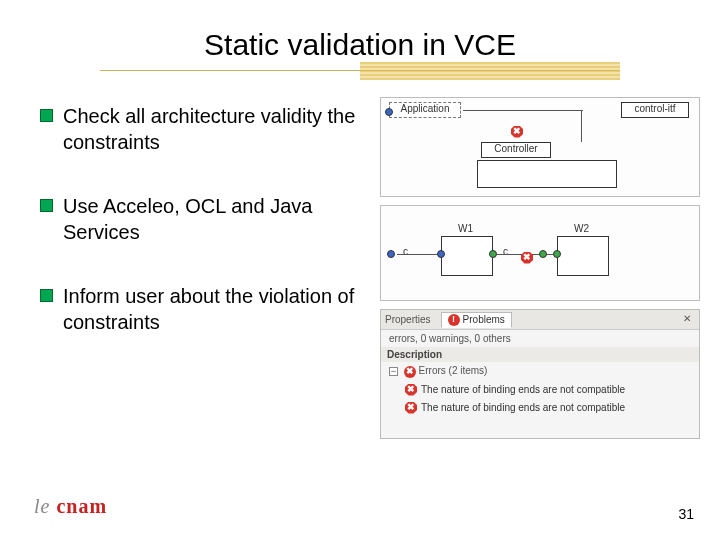  Describe the element at coordinates (466, 228) in the screenshot. I see `box-label: W1` at that location.